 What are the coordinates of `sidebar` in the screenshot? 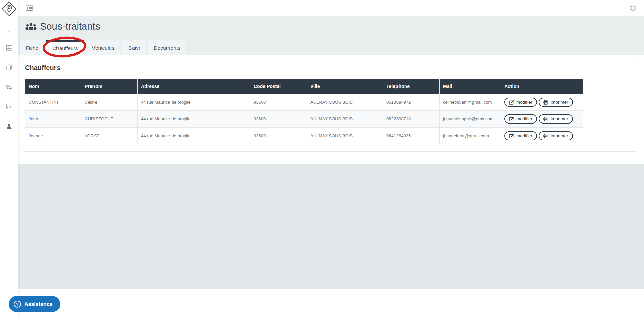 It's located at (9, 158).